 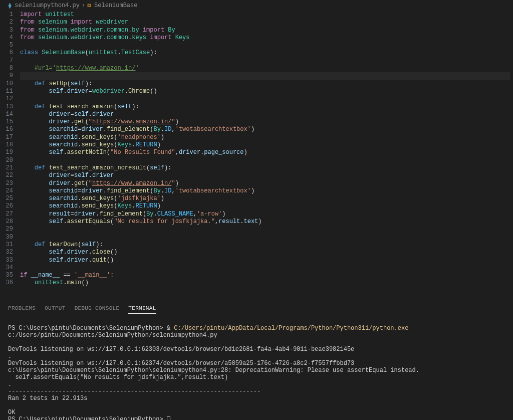 I want to click on terminal-command: C:/Users/pintu/AppData/Local/Programs/Py…, so click(x=291, y=328).